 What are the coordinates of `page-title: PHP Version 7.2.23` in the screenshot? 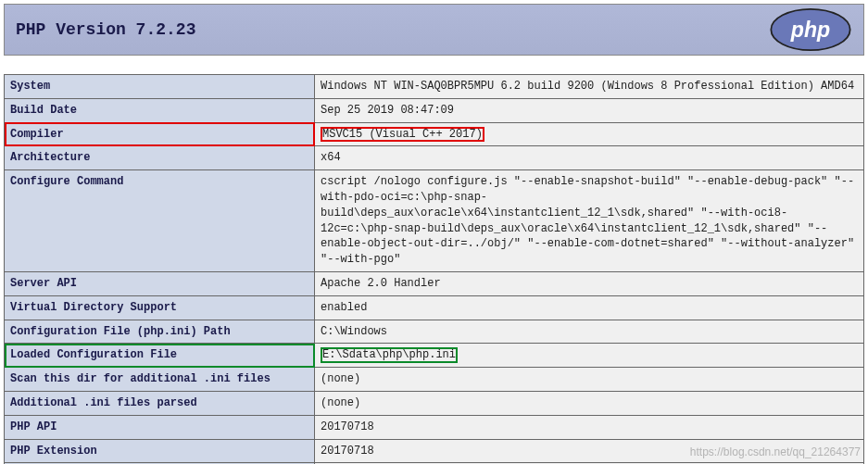 It's located at (106, 30).